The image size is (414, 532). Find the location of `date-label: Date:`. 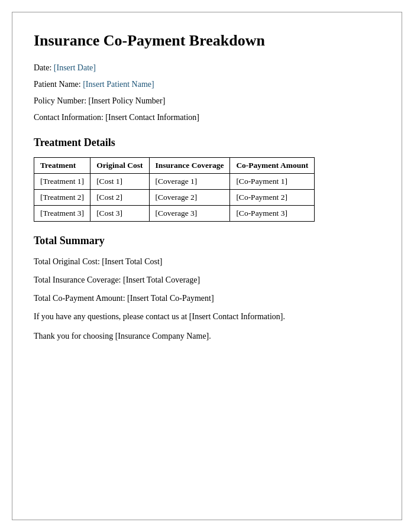

date-label: Date: is located at coordinates (44, 67).